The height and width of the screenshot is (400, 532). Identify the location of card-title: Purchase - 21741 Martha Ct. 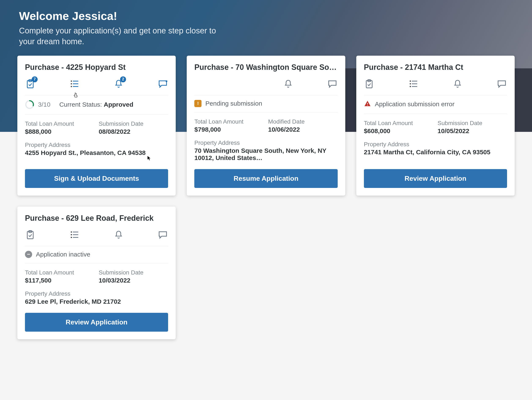
(435, 67).